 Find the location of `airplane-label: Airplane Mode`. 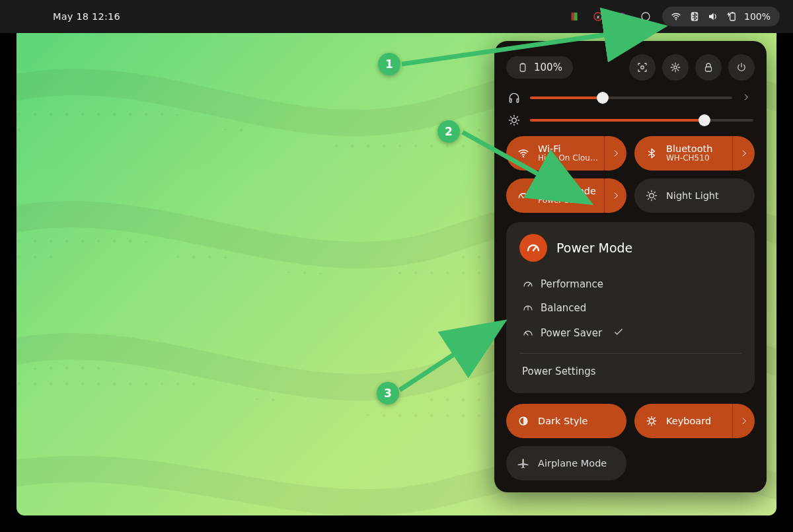

airplane-label: Airplane Mode is located at coordinates (578, 464).